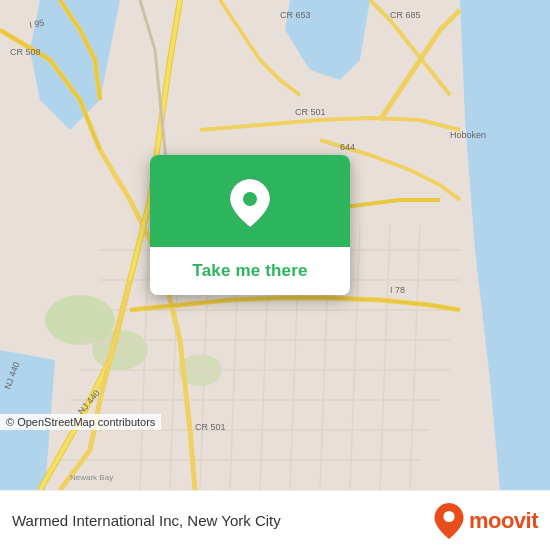 The height and width of the screenshot is (550, 550). I want to click on moovit-brand-name: moovit, so click(504, 521).